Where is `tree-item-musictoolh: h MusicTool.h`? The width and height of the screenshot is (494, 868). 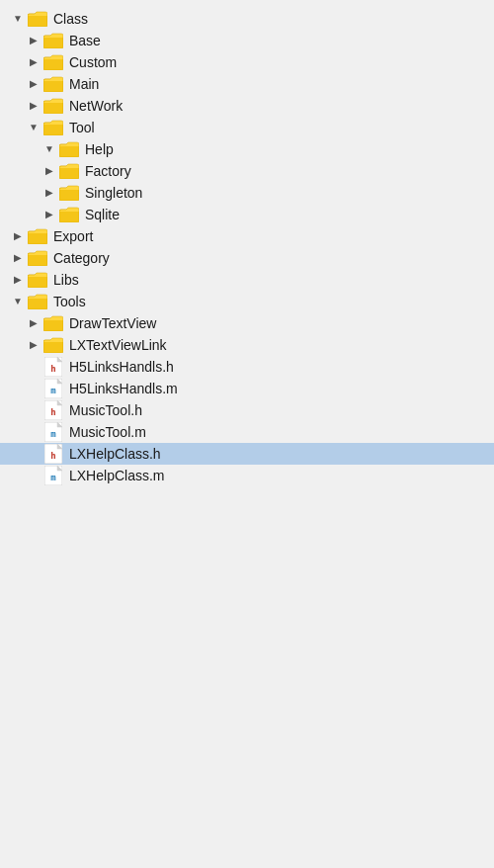 tree-item-musictoolh: h MusicTool.h is located at coordinates (247, 410).